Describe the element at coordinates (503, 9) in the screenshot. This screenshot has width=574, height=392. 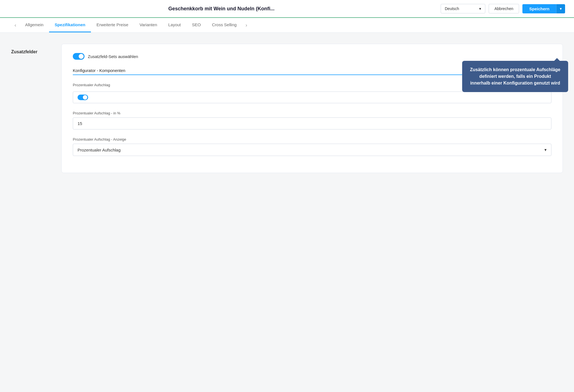
I see `header-controls: Deutsch ▾ Abbrechen Speichern ▾` at that location.